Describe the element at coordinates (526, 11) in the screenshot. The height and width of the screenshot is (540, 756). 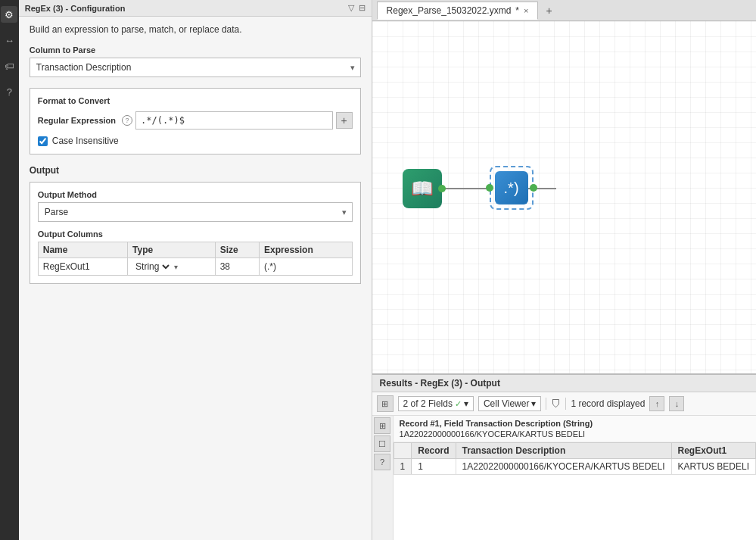
I see `tab-close-button: ×` at that location.